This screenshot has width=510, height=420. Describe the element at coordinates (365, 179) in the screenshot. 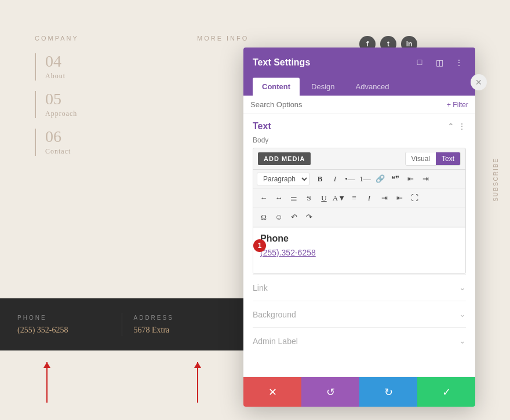

I see `ol-button: 1—` at that location.